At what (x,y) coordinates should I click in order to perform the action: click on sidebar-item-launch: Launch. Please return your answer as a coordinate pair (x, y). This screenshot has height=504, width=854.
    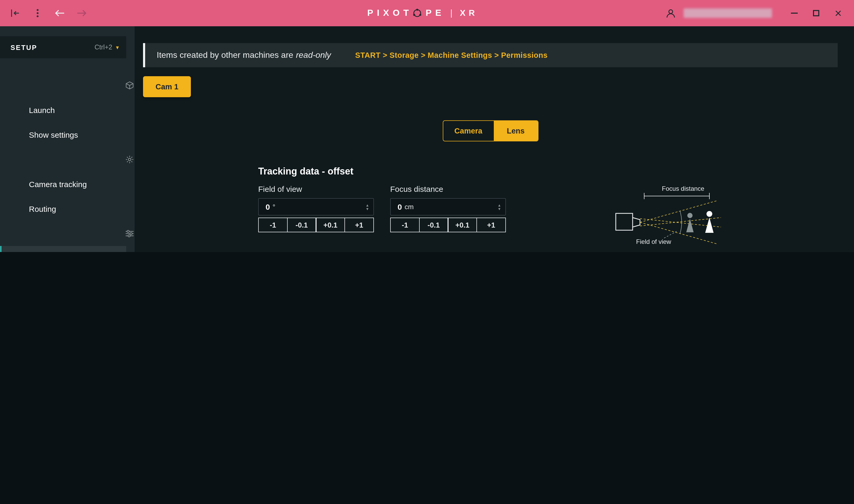
    Looking at the image, I should click on (63, 110).